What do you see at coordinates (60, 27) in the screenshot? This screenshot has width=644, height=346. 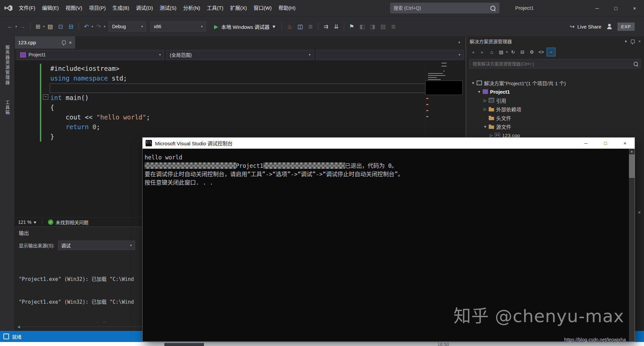 I see `save-icon: ⊡` at bounding box center [60, 27].